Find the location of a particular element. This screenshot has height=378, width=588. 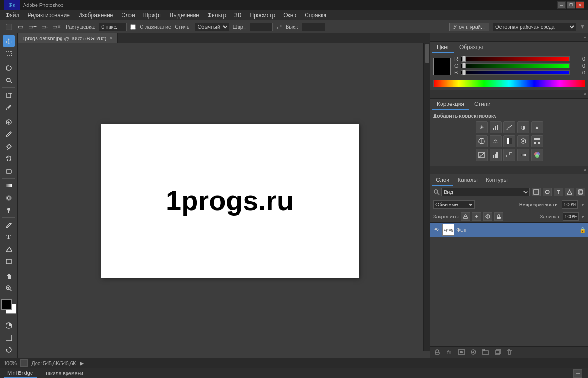

vertical-scrollbar is located at coordinates (427, 197).